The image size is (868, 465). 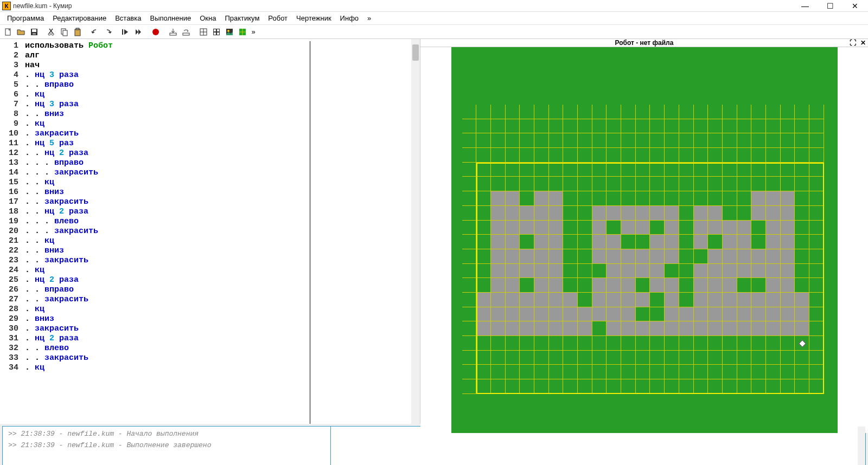 What do you see at coordinates (853, 43) in the screenshot?
I see `robot-panel-maximize: ⛶` at bounding box center [853, 43].